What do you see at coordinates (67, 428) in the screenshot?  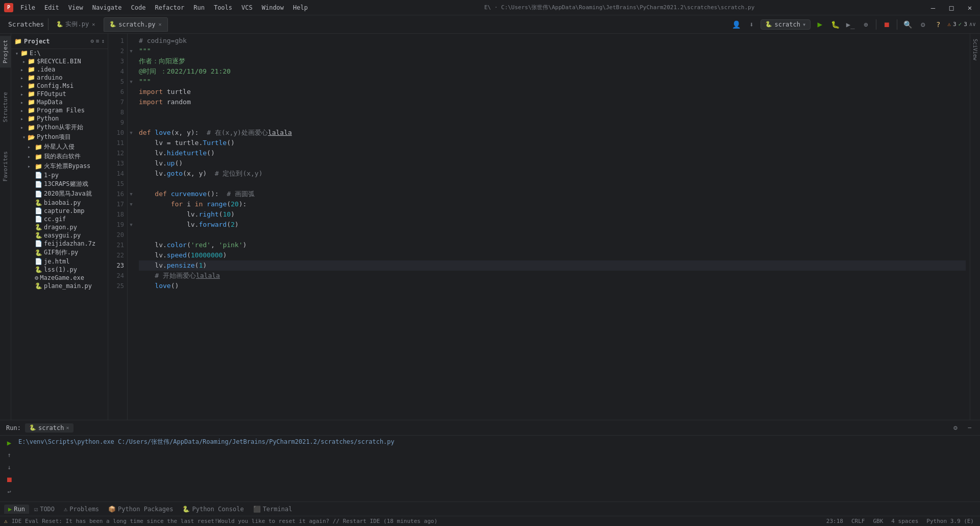 I see `run-tab-close: ✕` at bounding box center [67, 428].